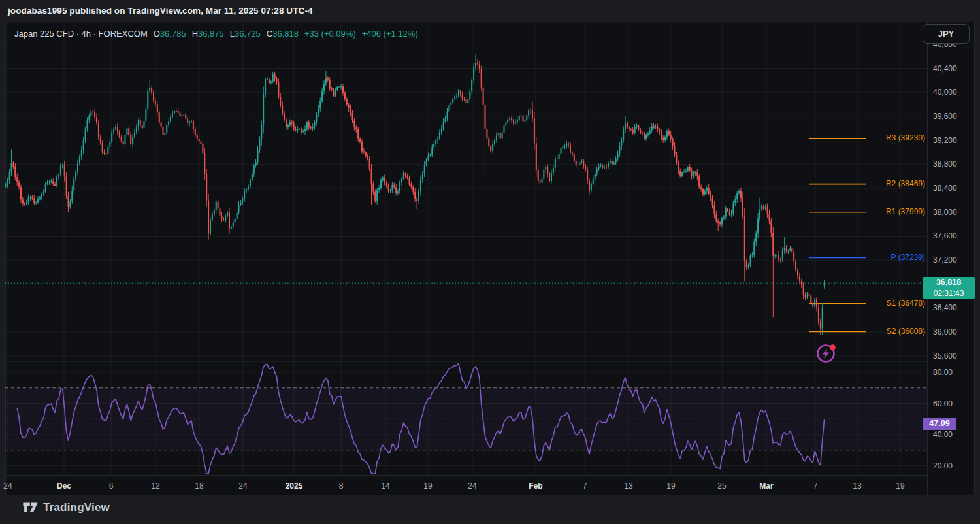 The height and width of the screenshot is (524, 980). What do you see at coordinates (585, 486) in the screenshot?
I see `time-tick-7: 7` at bounding box center [585, 486].